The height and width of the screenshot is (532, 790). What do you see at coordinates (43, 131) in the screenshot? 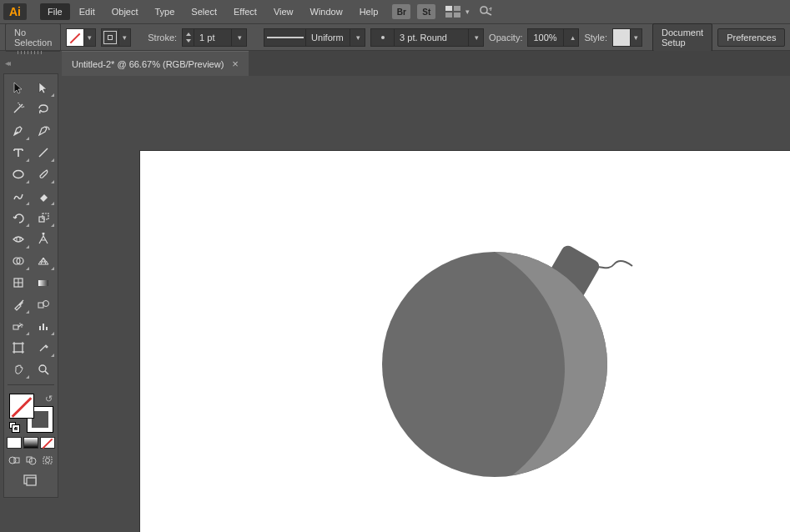
I see `curvature-tool` at bounding box center [43, 131].